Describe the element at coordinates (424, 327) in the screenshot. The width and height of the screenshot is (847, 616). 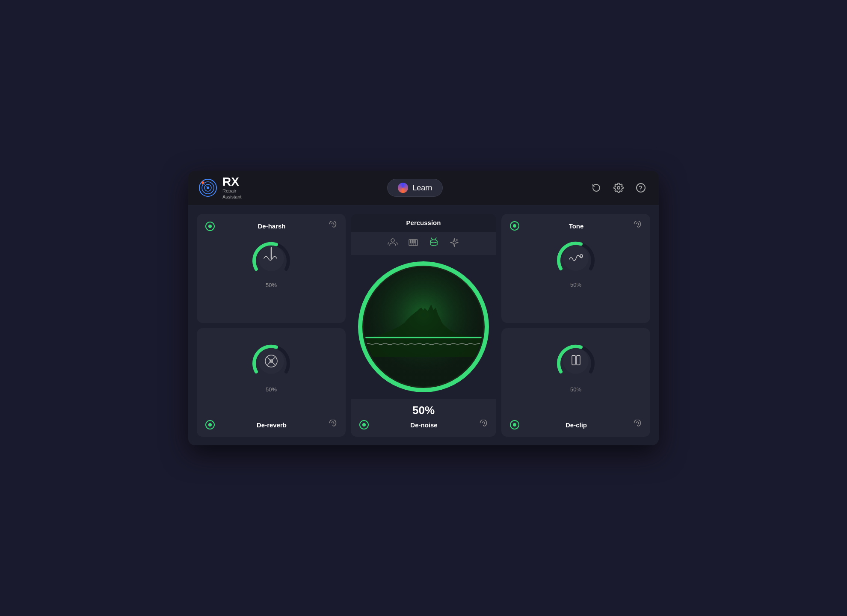
I see `center-visualizer` at that location.